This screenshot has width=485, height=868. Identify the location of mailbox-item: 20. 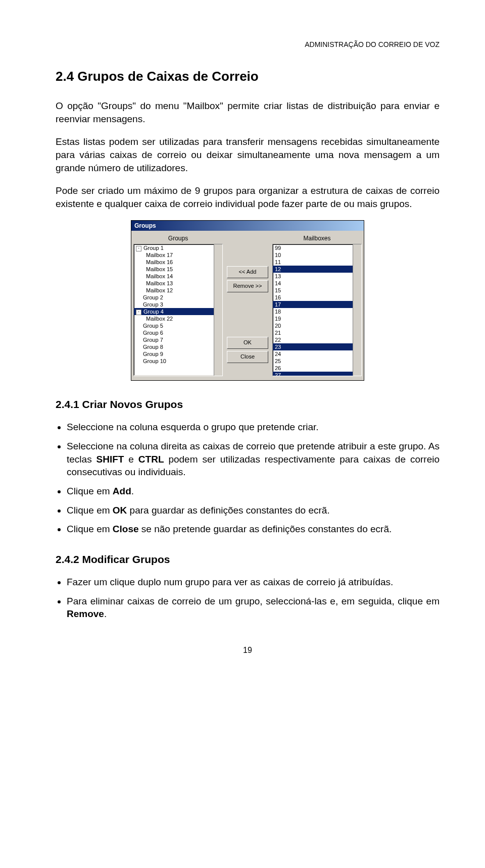
(317, 326).